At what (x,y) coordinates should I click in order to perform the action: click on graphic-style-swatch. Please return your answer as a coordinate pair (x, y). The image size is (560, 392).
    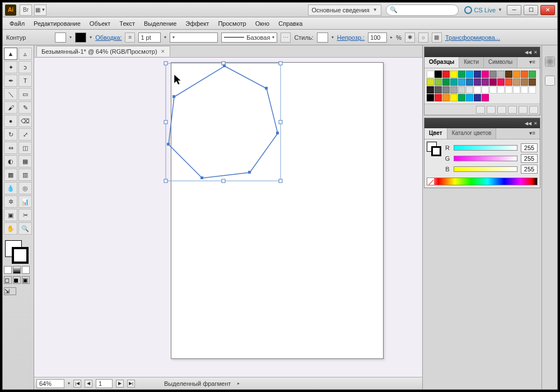
    Looking at the image, I should click on (323, 38).